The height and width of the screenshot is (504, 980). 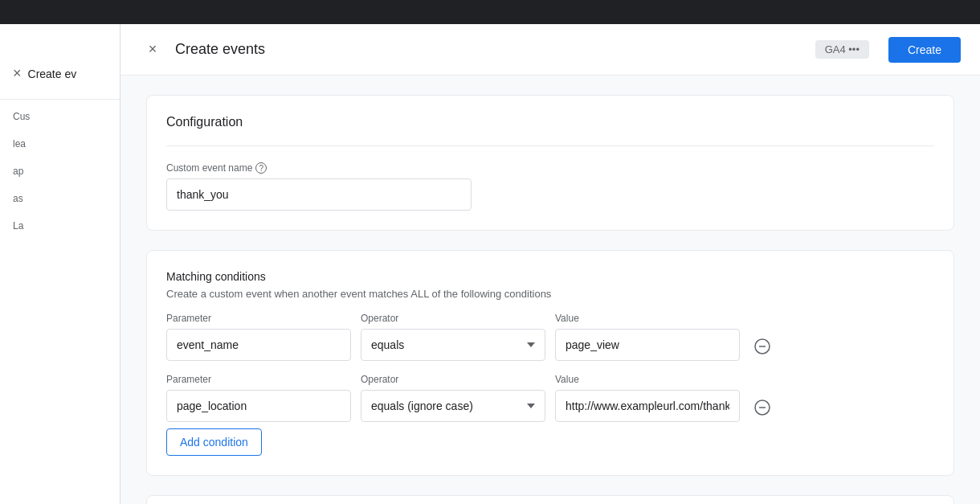 I want to click on remove-1-icon, so click(x=762, y=346).